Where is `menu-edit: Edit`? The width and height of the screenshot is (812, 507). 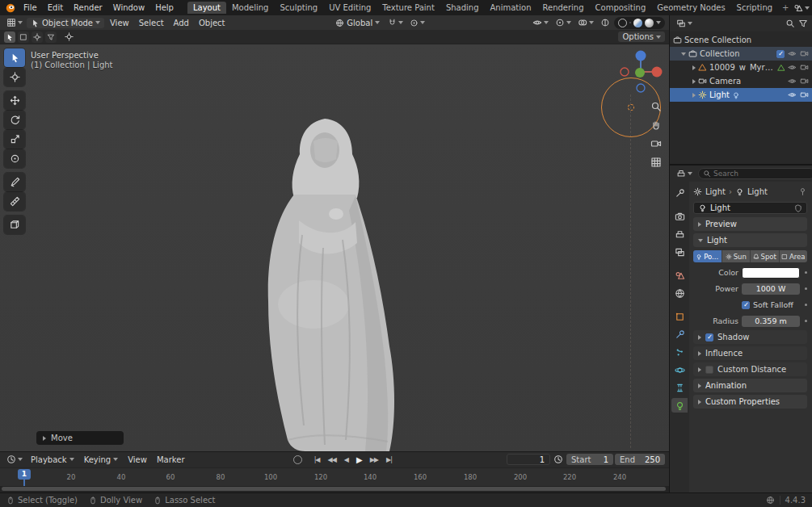
menu-edit: Edit is located at coordinates (55, 8).